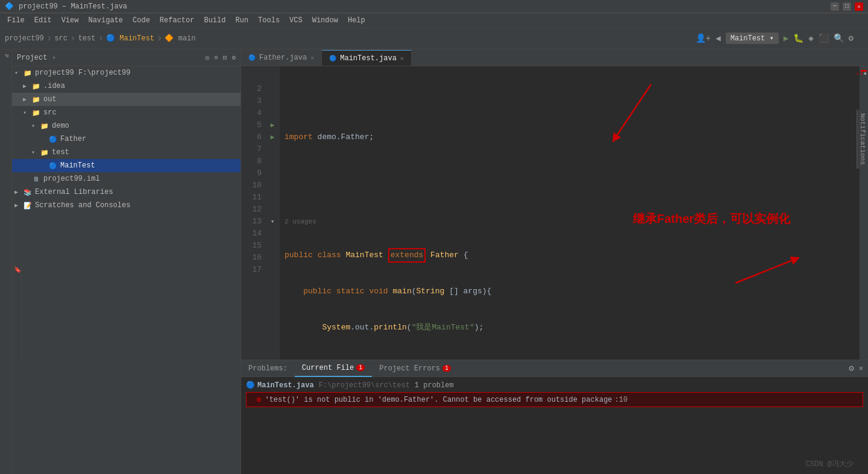  Describe the element at coordinates (127, 179) in the screenshot. I see `tree-item-iml: 🗎 project99.iml` at that location.